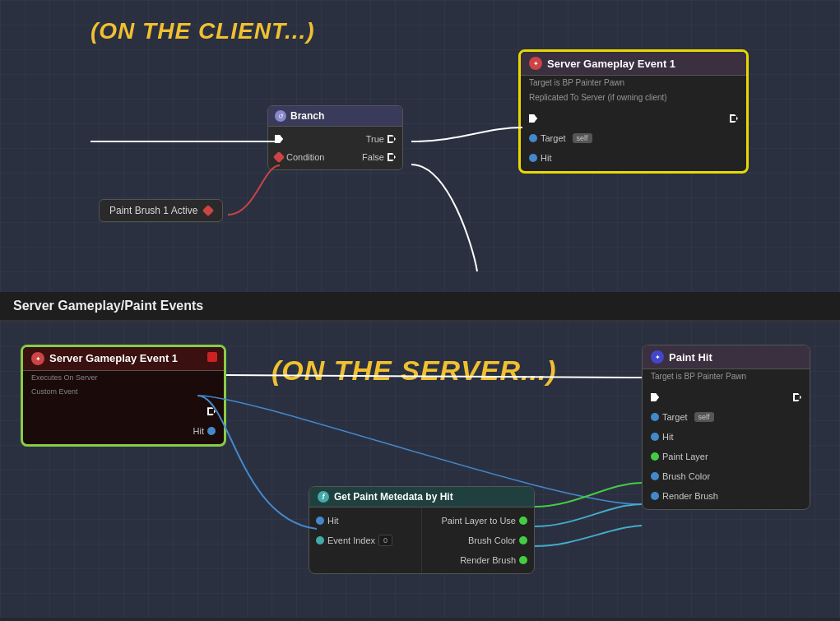 This screenshot has height=621, width=840. I want to click on server-event-top-exec-row, so click(633, 118).